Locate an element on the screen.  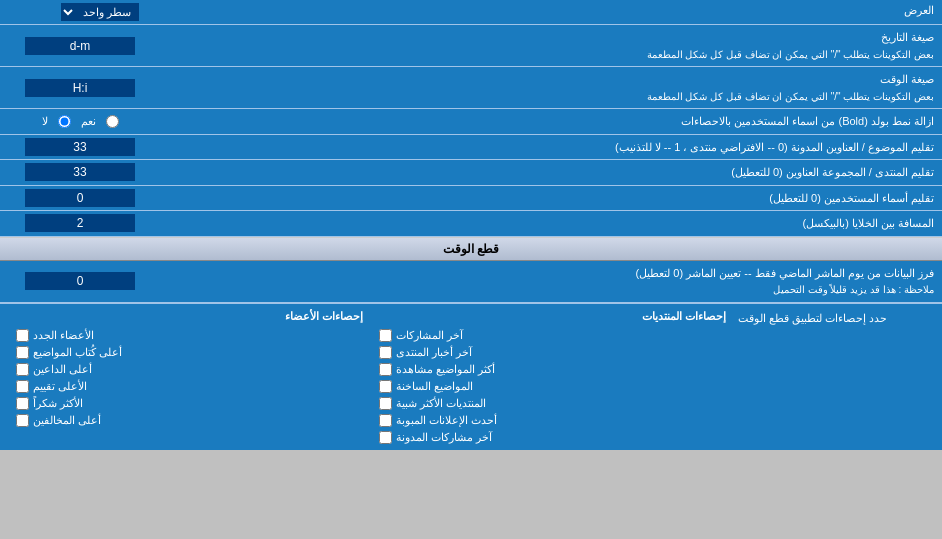
distance-row: المسافة بين الخلايا (بالبيكسل) is located at coordinates (471, 224).